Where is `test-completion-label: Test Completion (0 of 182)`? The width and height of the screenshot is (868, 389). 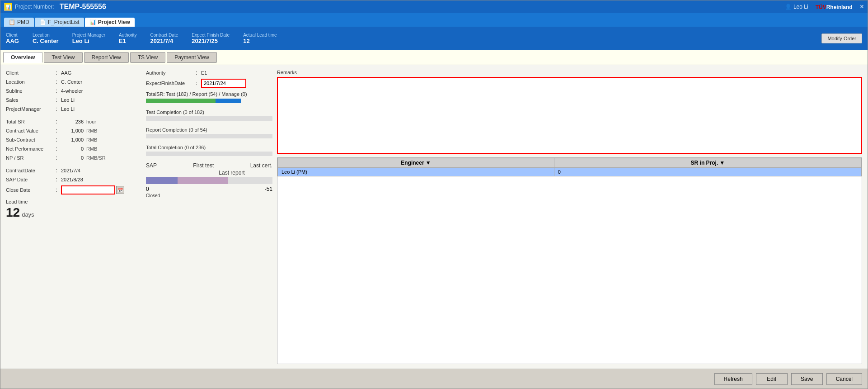
test-completion-label: Test Completion (0 of 182) is located at coordinates (209, 112).